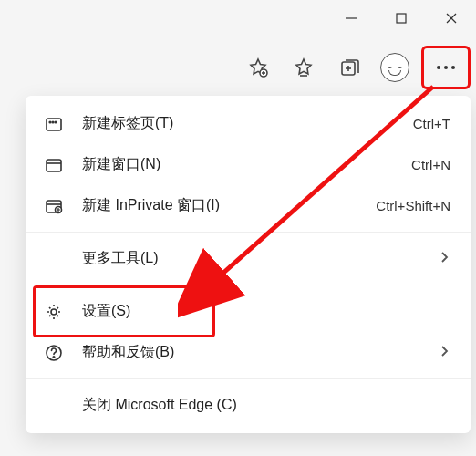 The height and width of the screenshot is (456, 476). What do you see at coordinates (248, 312) in the screenshot?
I see `menu-item-settings: 设置(S)` at bounding box center [248, 312].